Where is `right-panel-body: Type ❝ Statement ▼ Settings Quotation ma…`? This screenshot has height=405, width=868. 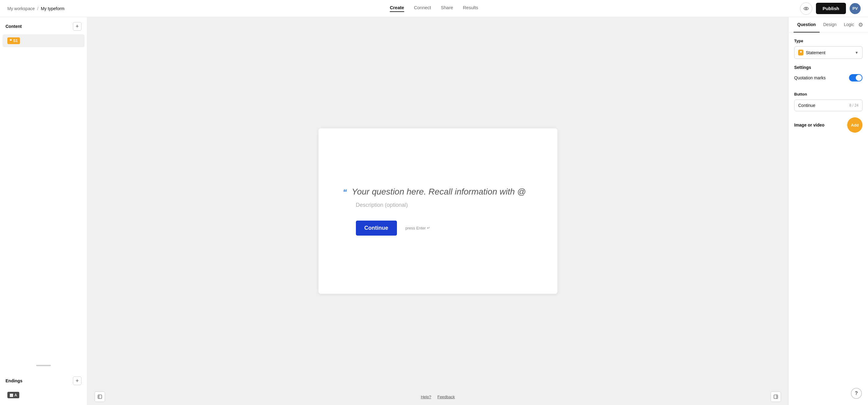 right-panel-body: Type ❝ Statement ▼ Settings Quotation ma… is located at coordinates (828, 86).